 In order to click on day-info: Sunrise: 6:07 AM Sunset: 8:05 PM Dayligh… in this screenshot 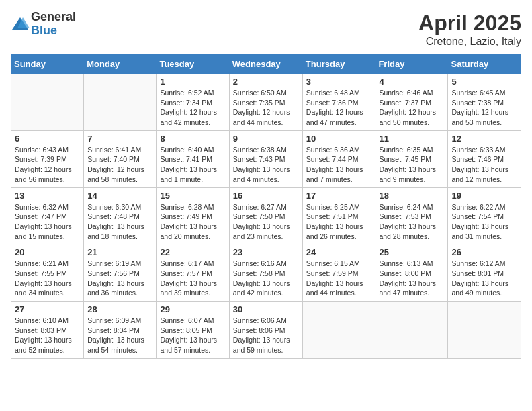, I will do `click(192, 336)`.